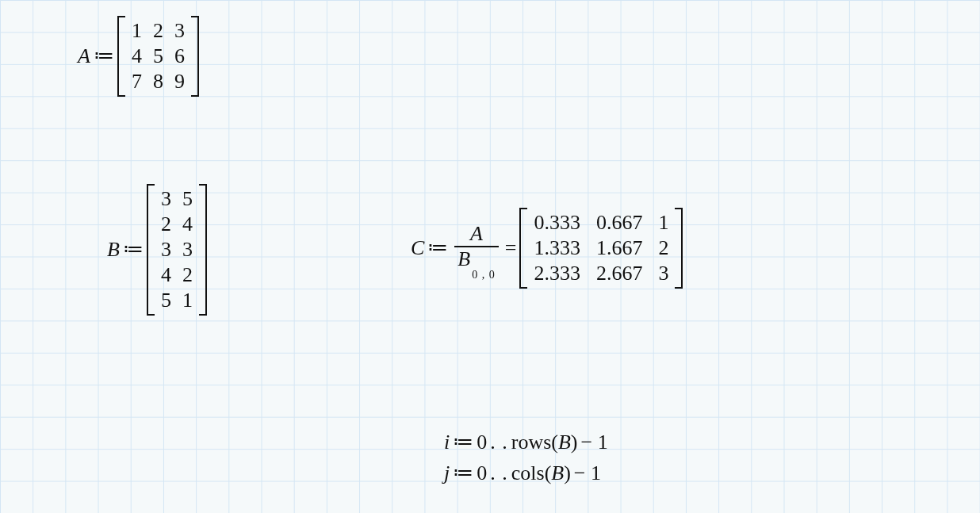 The height and width of the screenshot is (513, 980). What do you see at coordinates (84, 56) in the screenshot?
I see `var-A: A` at bounding box center [84, 56].